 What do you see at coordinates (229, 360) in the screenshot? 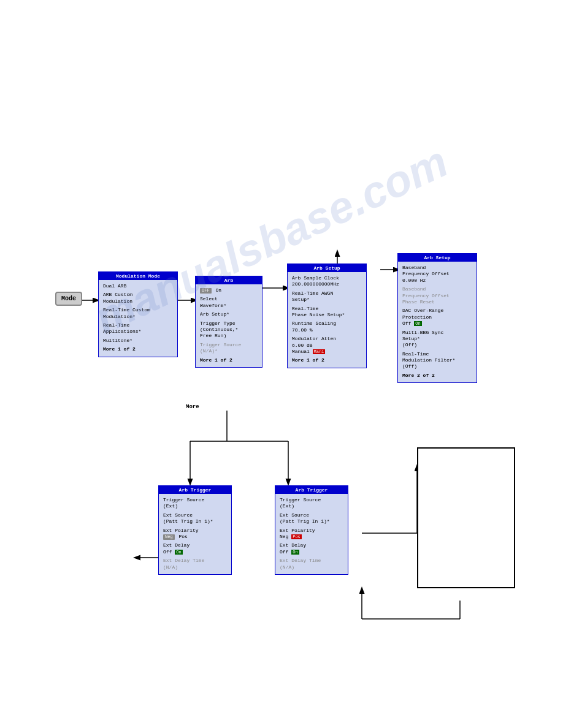
I see `arb-more: More 1 of 2` at bounding box center [229, 360].